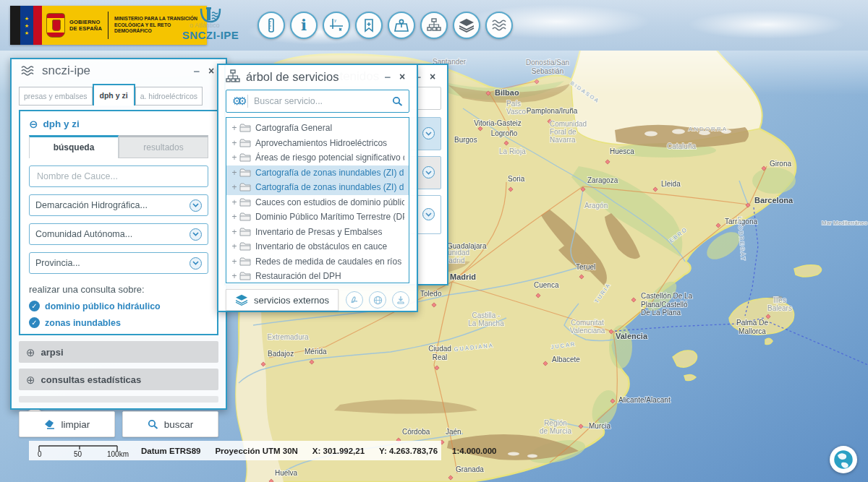 Image resolution: width=868 pixels, height=482 pixels. What do you see at coordinates (632, 336) in the screenshot?
I see `svg-text: Valencia` at bounding box center [632, 336].